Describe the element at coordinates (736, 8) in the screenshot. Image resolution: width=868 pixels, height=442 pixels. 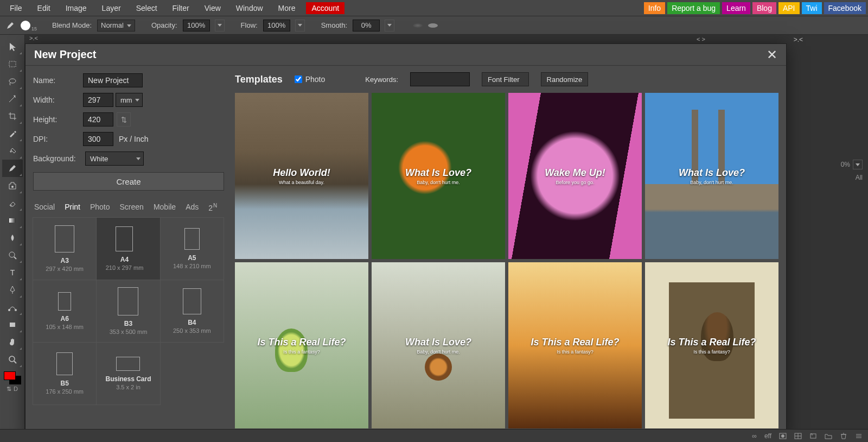
I see `header-learn-button: Learn` at that location.